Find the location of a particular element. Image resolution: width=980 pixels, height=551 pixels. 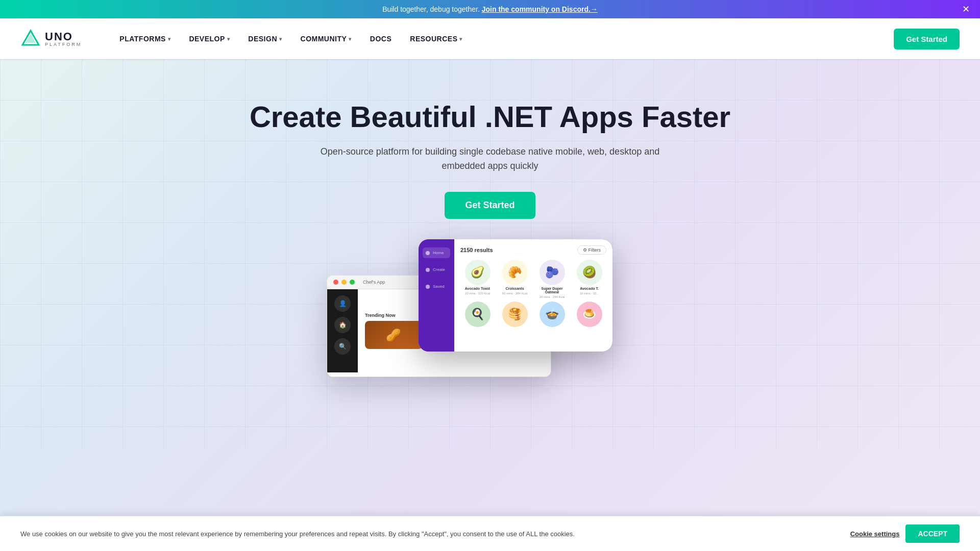

food-item-2: 🥐 Croissants 60 mins · 384 Kcal is located at coordinates (514, 279).